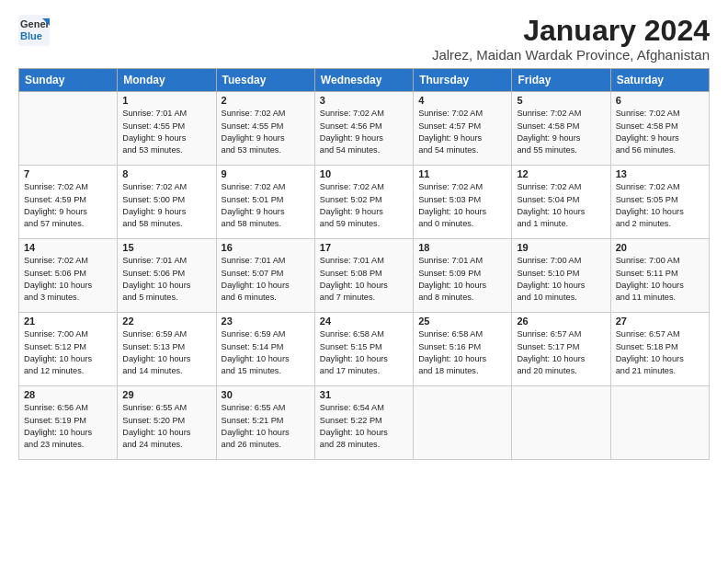 Image resolution: width=728 pixels, height=563 pixels. I want to click on day-number: 19, so click(561, 247).